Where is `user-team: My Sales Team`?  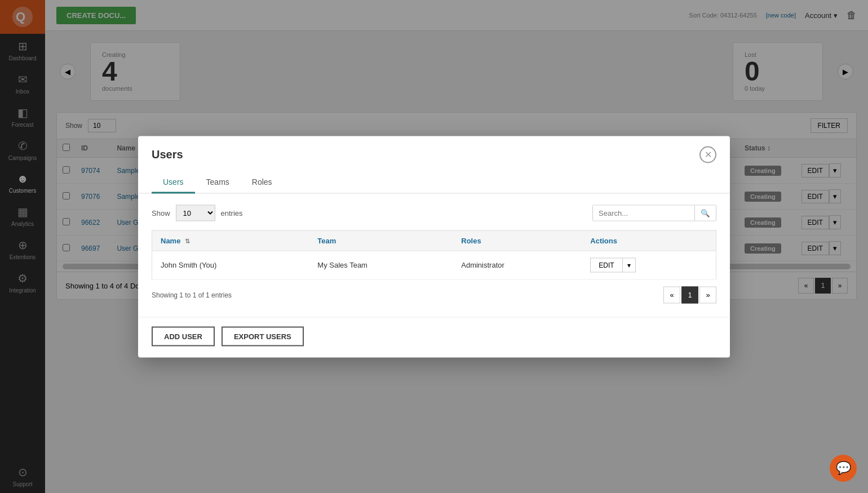 user-team: My Sales Team is located at coordinates (381, 265).